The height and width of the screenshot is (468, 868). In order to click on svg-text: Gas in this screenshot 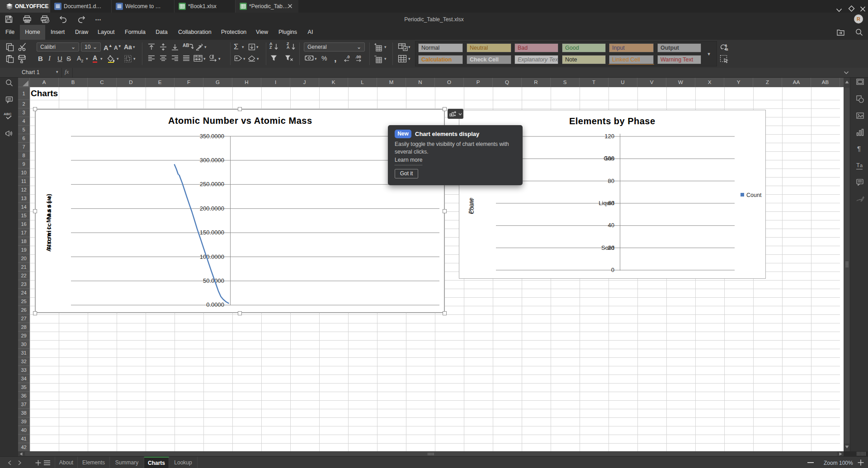, I will do `click(609, 158)`.